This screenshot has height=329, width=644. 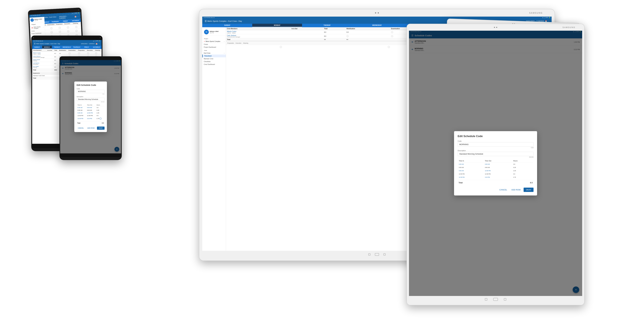 I want to click on modal-desc-input, so click(x=90, y=99).